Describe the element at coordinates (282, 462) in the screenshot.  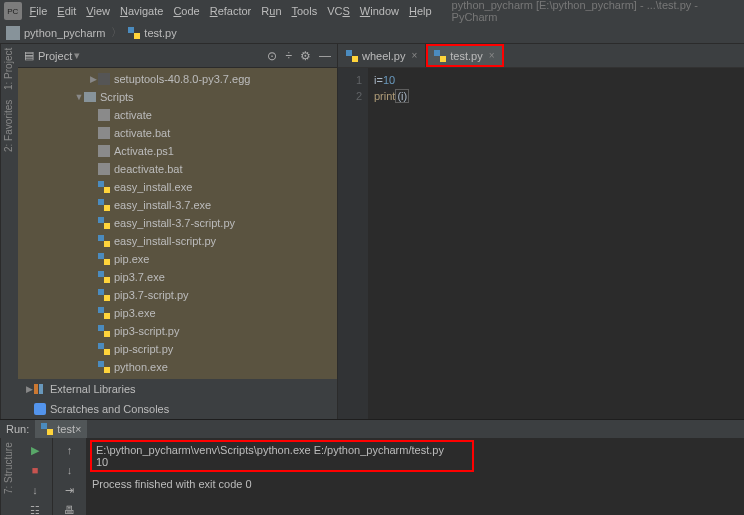
I see `console-stdout: 10` at that location.